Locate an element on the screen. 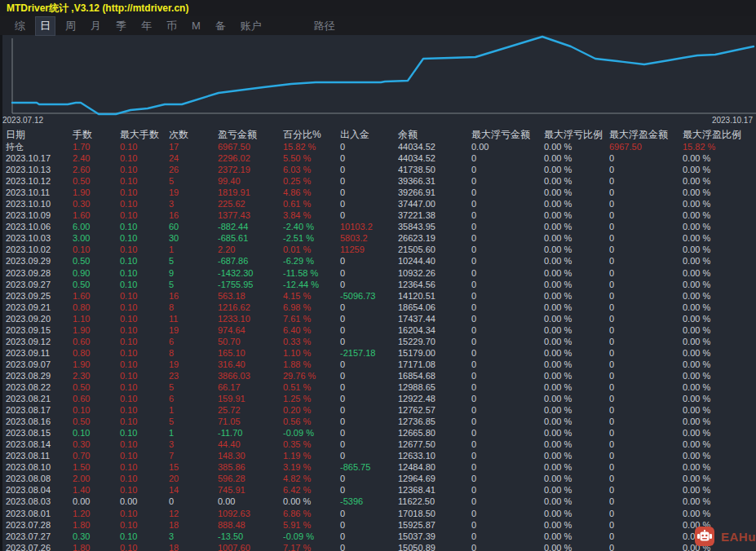  column-header: 余额 is located at coordinates (435, 135).